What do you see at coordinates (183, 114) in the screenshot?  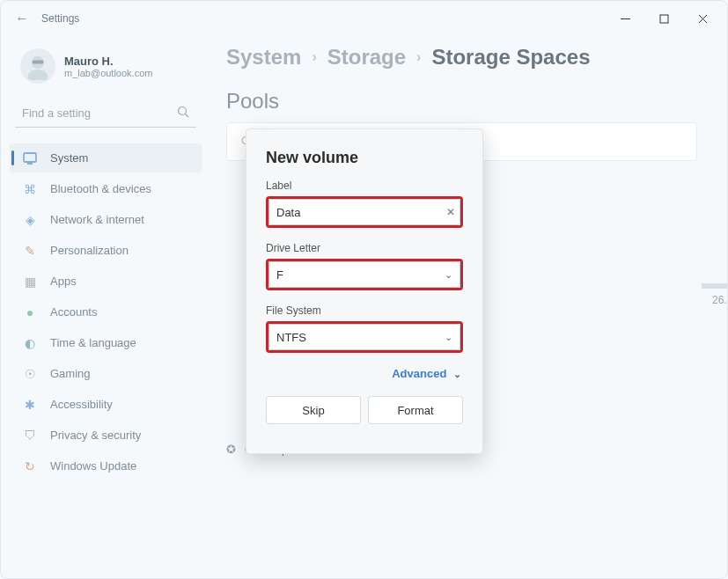 I see `search-icon` at bounding box center [183, 114].